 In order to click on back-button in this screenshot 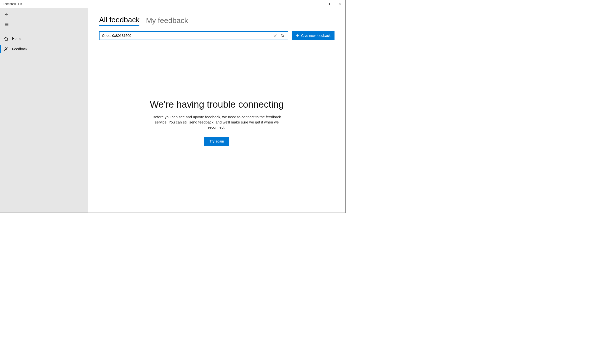, I will do `click(7, 15)`.